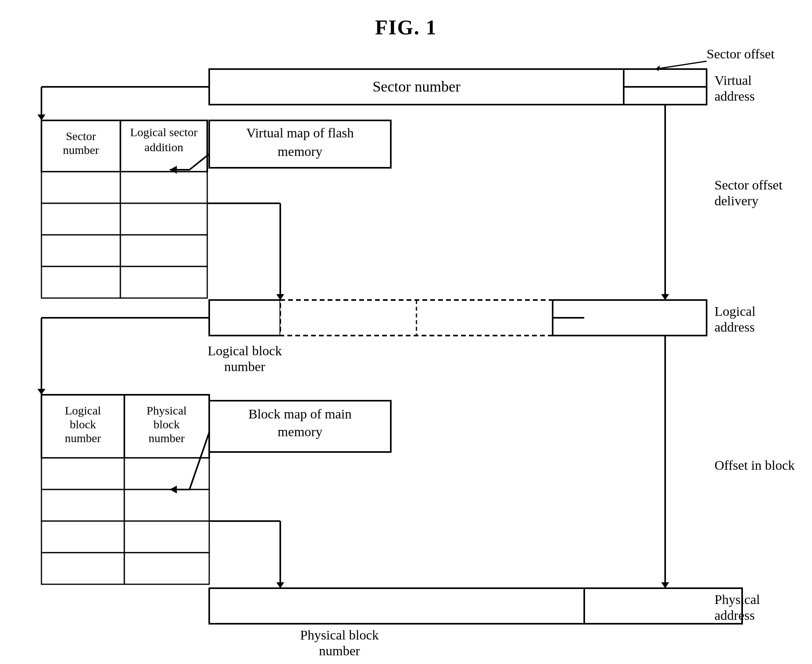 Image resolution: width=812 pixels, height=664 pixels. What do you see at coordinates (339, 635) in the screenshot?
I see `svg-text: Physical block` at bounding box center [339, 635].